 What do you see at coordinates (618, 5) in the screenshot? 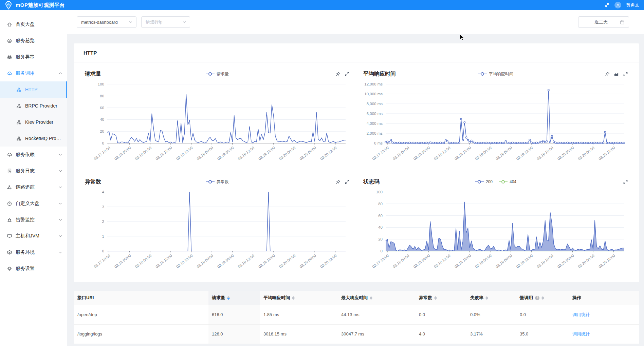
I see `user-avatar` at bounding box center [618, 5].